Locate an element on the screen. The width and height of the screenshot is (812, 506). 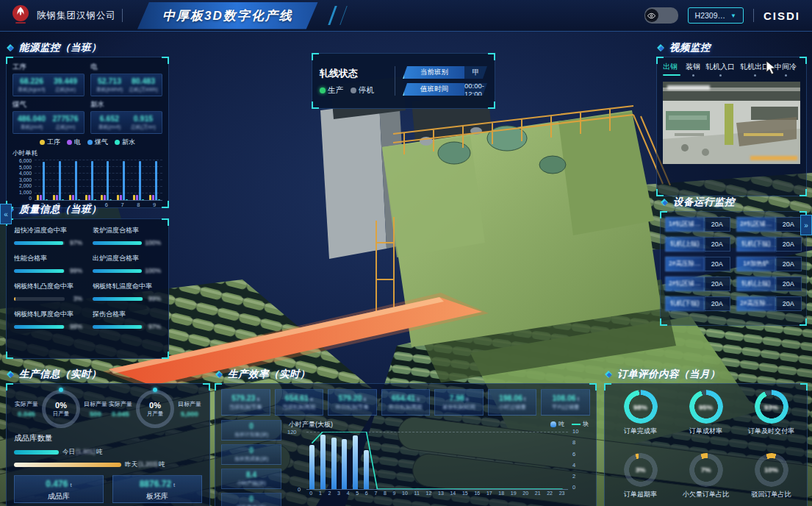
video-tab: 轧机入口 is located at coordinates (720, 69).